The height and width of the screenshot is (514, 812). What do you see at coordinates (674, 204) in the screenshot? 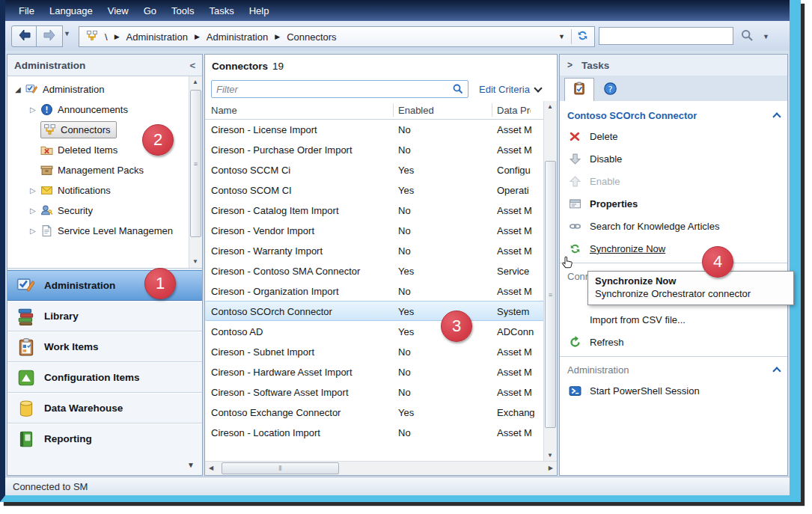
I see `task-properties: Properties` at bounding box center [674, 204].